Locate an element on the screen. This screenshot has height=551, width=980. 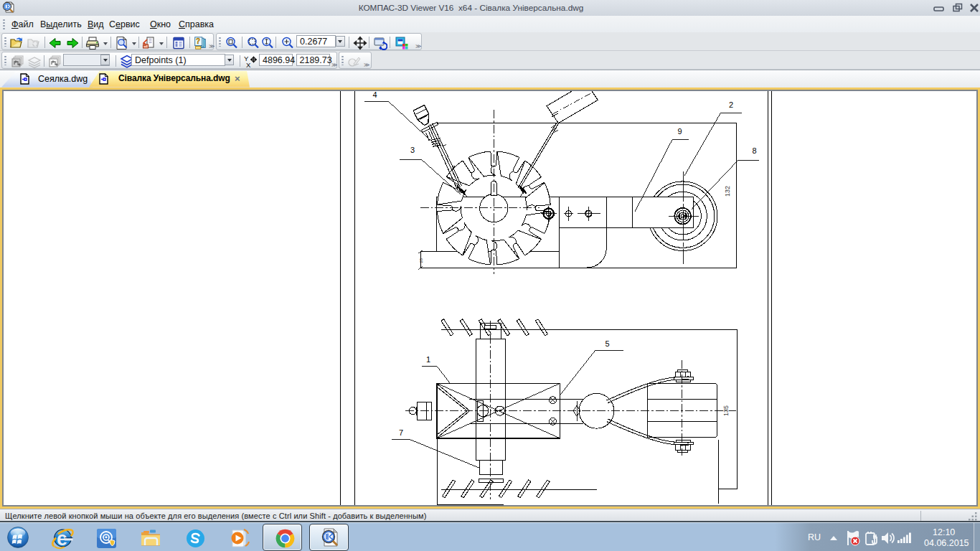
svg-text: 7 is located at coordinates (401, 432).